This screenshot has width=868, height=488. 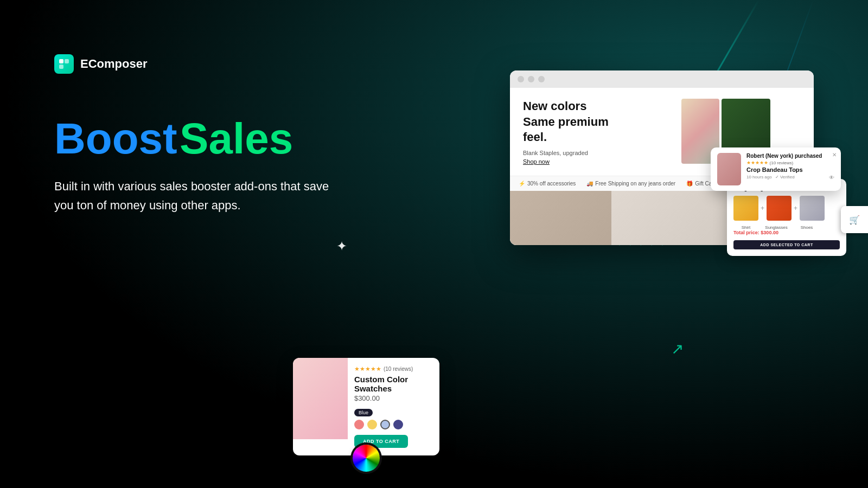 What do you see at coordinates (832, 178) in the screenshot?
I see `notif-eye-icon: 👁` at bounding box center [832, 178].